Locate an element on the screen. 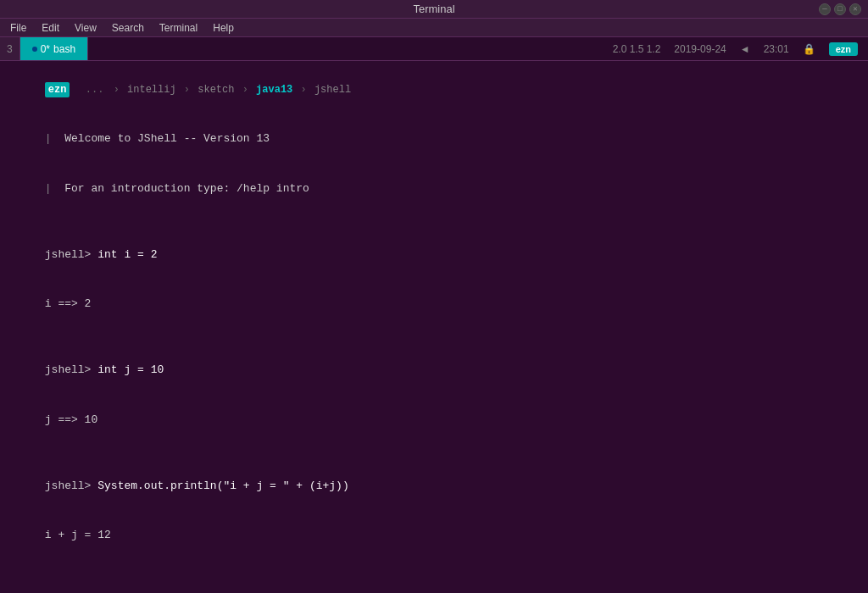  tab-dot is located at coordinates (35, 49).